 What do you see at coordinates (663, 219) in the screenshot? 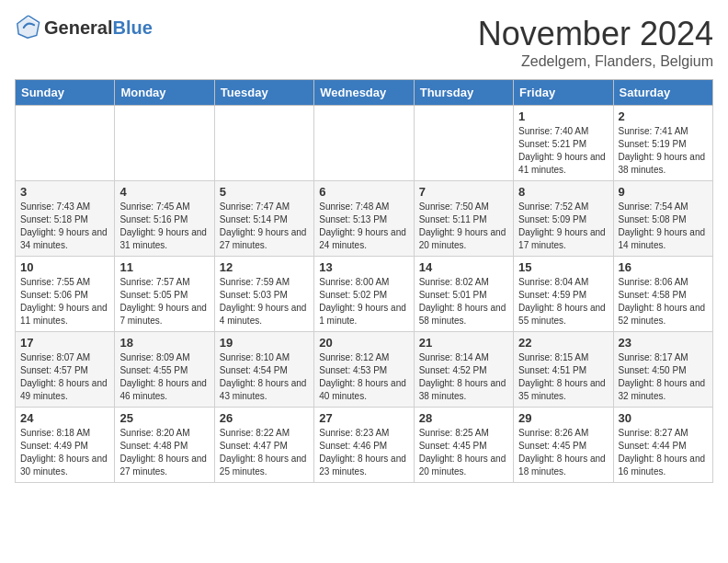
I see `calendar-cell: 9Sunrise: 7:54 AM Sunset: 5:08 PM Daylig…` at bounding box center [663, 219].